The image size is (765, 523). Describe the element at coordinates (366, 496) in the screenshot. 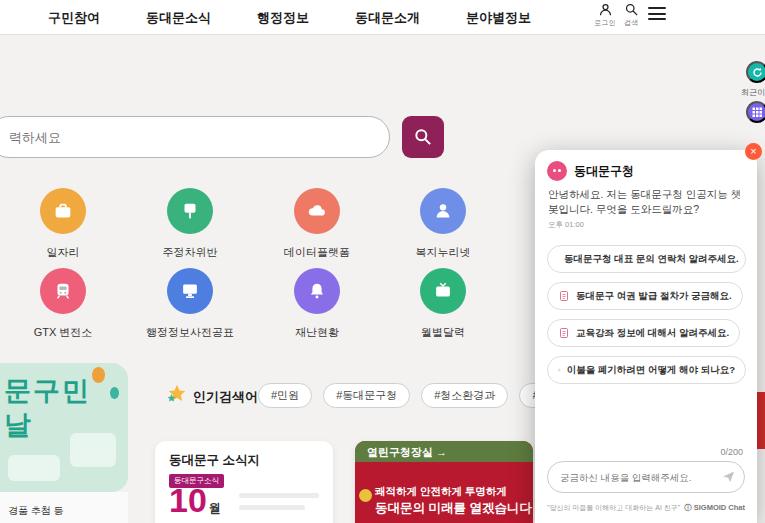

I see `emblem-icon` at that location.